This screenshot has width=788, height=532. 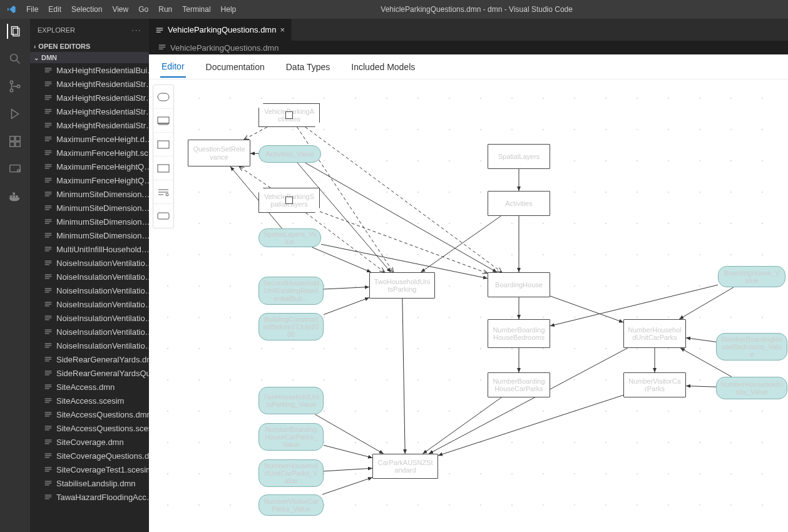 What do you see at coordinates (291, 437) in the screenshot?
I see `dmn-node-numboardcarval: NumberBoardingHouseCarParks_Value` at bounding box center [291, 437].